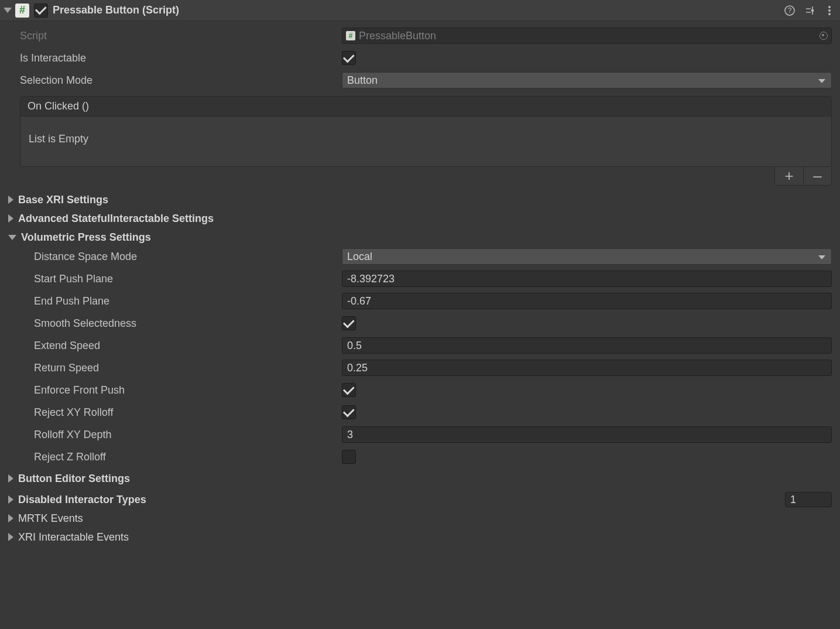 The image size is (840, 629). Describe the element at coordinates (188, 390) in the screenshot. I see `enforce-front-push-label: Enforce Front Push` at that location.